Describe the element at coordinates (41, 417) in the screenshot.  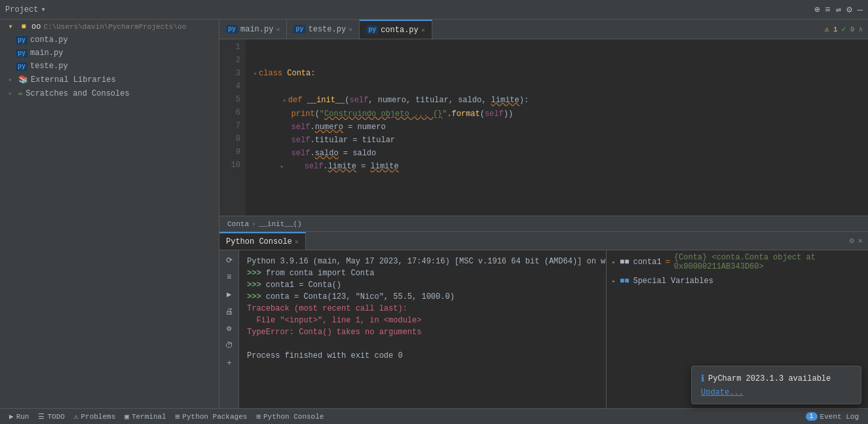
I see `todo-icon: ☰` at that location.